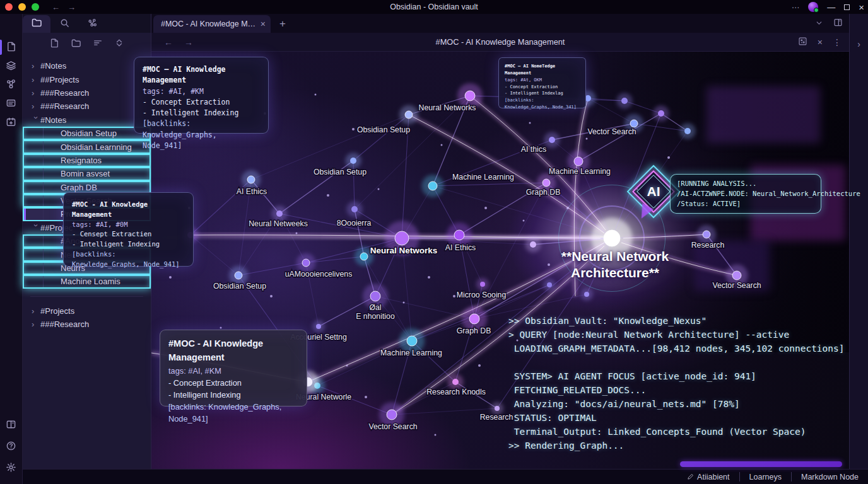  What do you see at coordinates (820, 42) in the screenshot?
I see `pane-close-icon: ×` at bounding box center [820, 42].